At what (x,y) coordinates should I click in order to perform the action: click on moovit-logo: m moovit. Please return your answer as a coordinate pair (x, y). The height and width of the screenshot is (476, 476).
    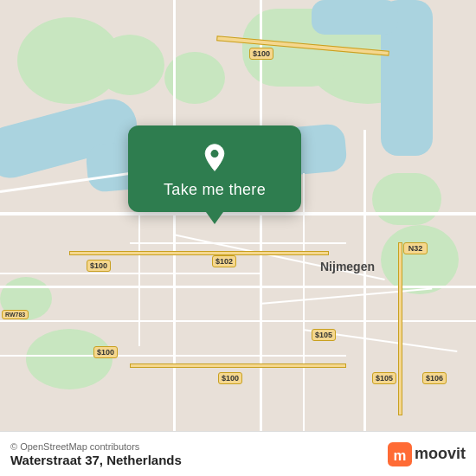
    Looking at the image, I should click on (427, 454).